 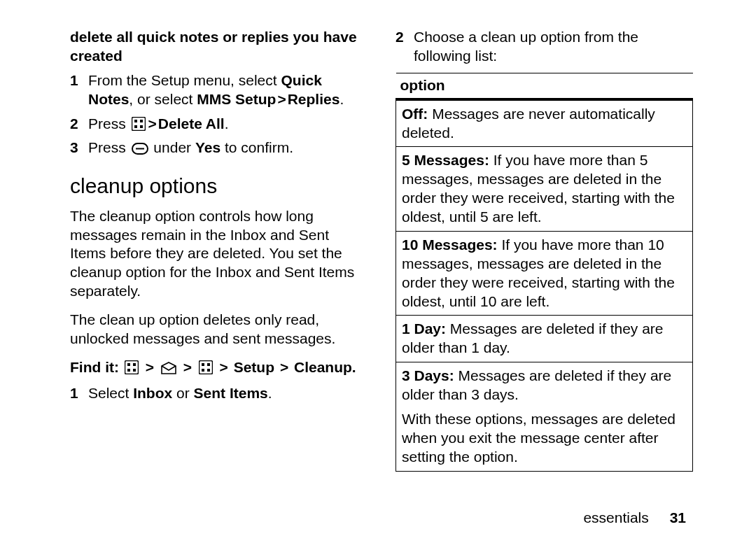 What do you see at coordinates (228, 125) in the screenshot?
I see `step-body: Press >Delete All.` at bounding box center [228, 125].